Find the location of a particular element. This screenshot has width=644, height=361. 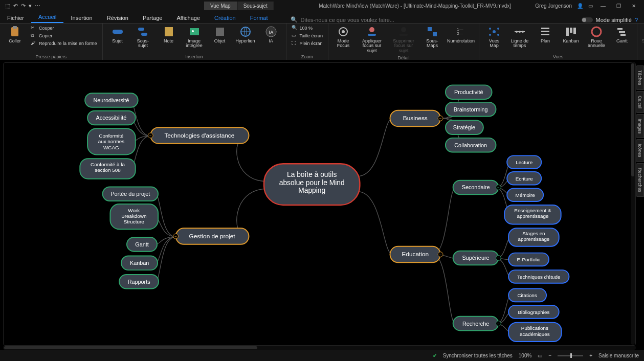

node-ecriture: Ecriture is located at coordinates (524, 178).